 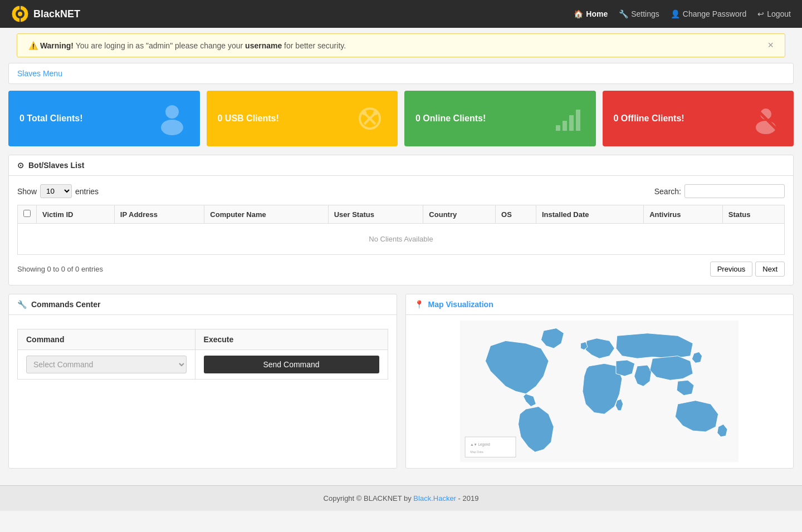 I want to click on bot-panel-header: ⊙ Bot/Slaves List, so click(x=401, y=166).